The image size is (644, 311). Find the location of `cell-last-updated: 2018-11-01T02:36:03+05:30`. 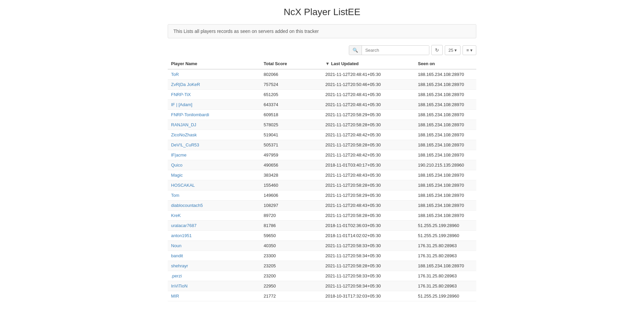

cell-last-updated: 2018-11-01T02:36:03+05:30 is located at coordinates (368, 226).